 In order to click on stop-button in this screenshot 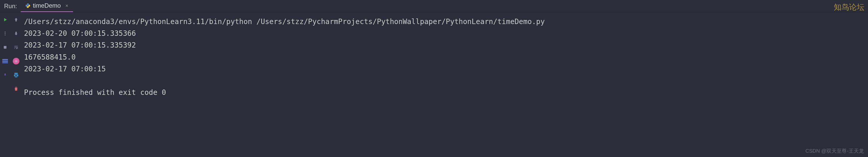, I will do `click(5, 47)`.